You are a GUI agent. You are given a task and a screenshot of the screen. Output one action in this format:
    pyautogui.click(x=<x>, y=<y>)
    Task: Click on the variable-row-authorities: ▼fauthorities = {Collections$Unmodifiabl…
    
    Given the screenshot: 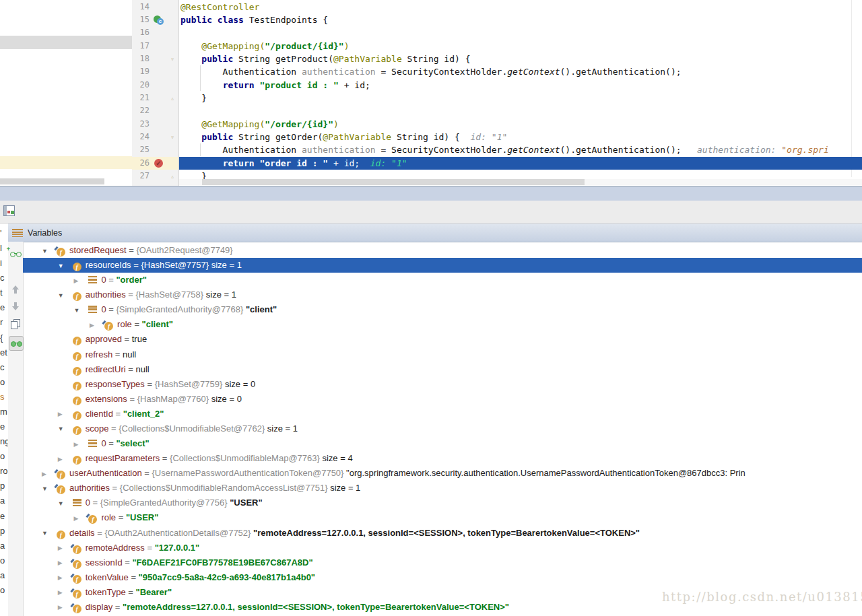 What is the action you would take?
    pyautogui.click(x=442, y=488)
    